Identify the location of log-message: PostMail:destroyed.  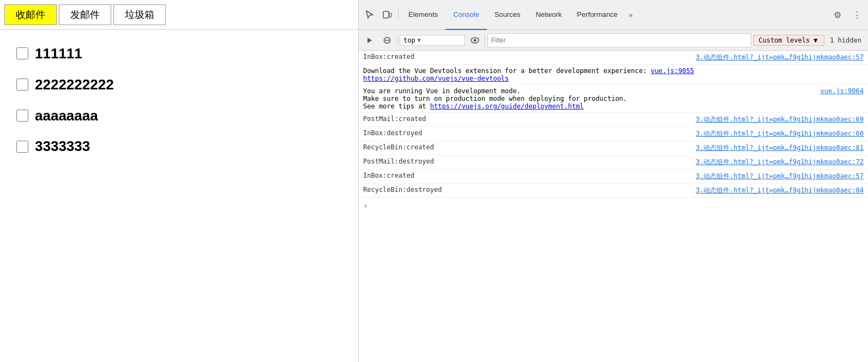
(527, 161).